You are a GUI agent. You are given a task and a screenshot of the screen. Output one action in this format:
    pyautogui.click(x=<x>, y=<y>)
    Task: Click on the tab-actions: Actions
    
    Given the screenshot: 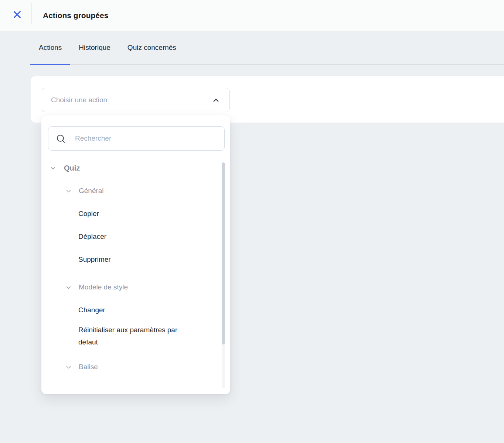 What is the action you would take?
    pyautogui.click(x=50, y=47)
    